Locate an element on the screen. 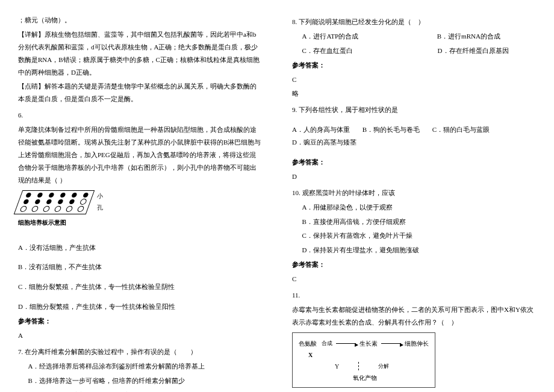 The width and height of the screenshot is (554, 392). q6-option-a: A．没有活细胞，产生抗体 is located at coordinates (140, 248).